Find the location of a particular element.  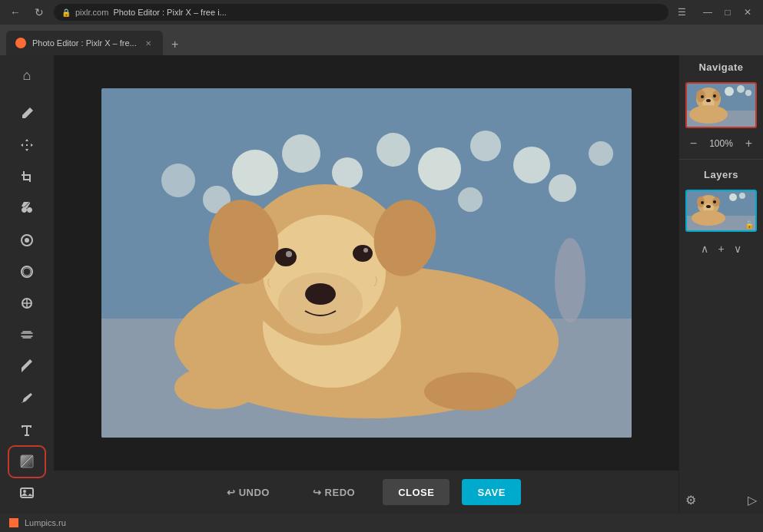

cut-tool is located at coordinates (27, 209).